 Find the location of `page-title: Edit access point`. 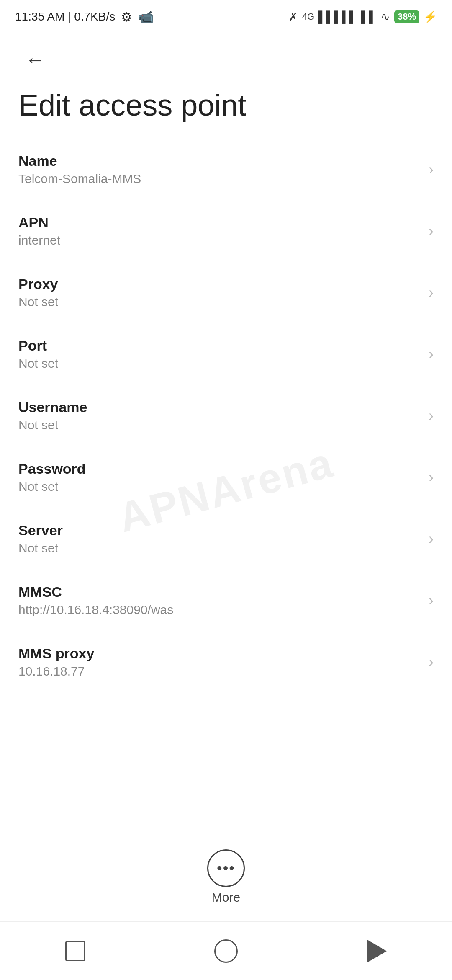

page-title: Edit access point is located at coordinates (226, 110).